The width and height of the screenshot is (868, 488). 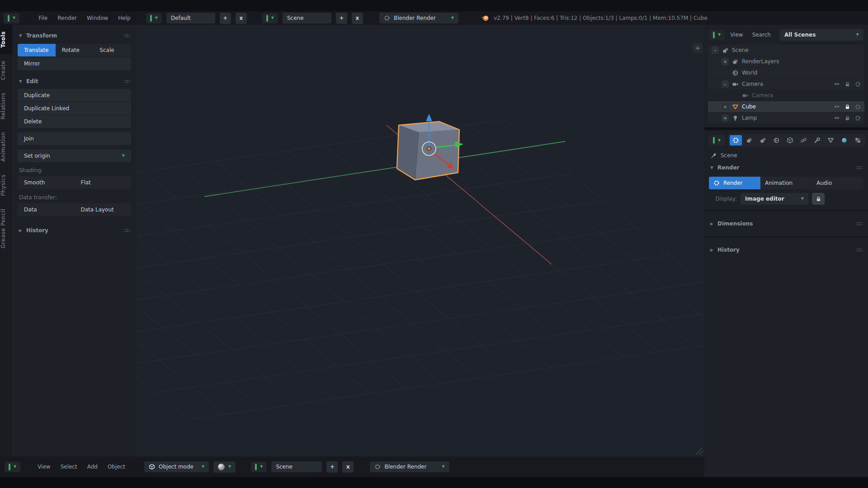 I want to click on shelf-tab-grease-pencil: Grease Pencil, so click(x=6, y=229).